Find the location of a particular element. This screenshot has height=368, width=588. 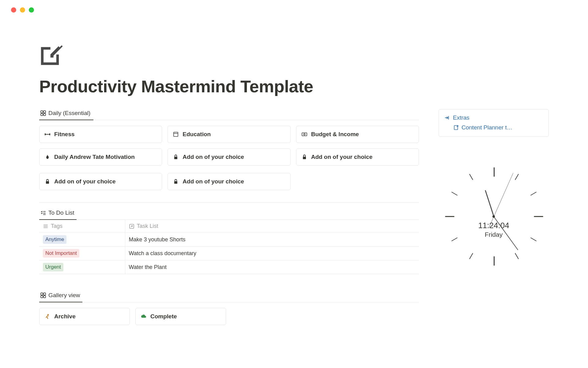

tab-todo: To Do List is located at coordinates (58, 213).